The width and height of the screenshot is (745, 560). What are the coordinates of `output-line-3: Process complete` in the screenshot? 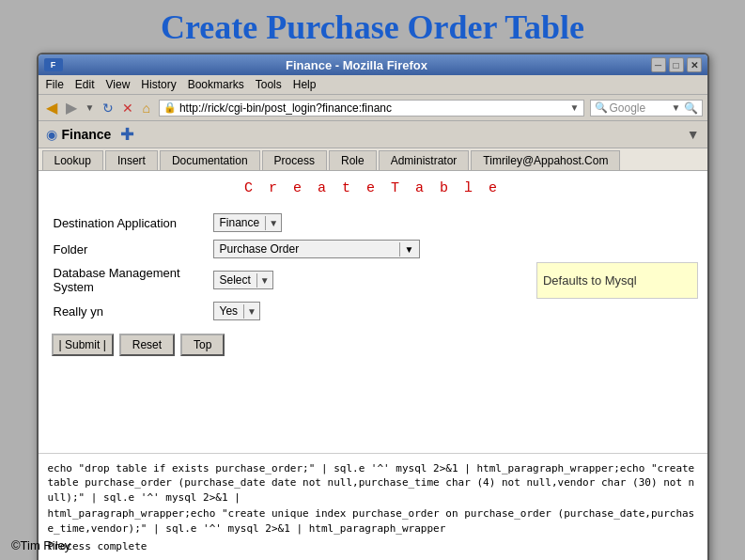 It's located at (373, 547).